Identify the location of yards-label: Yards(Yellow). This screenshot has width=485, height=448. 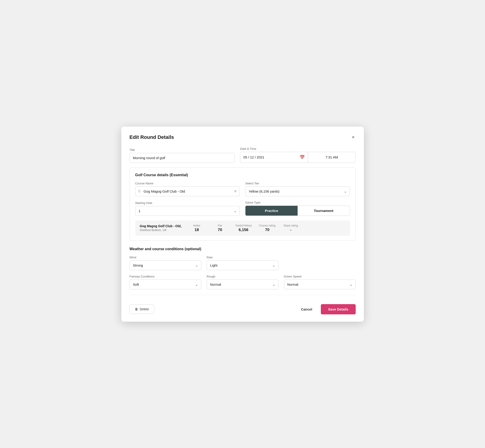
(243, 225).